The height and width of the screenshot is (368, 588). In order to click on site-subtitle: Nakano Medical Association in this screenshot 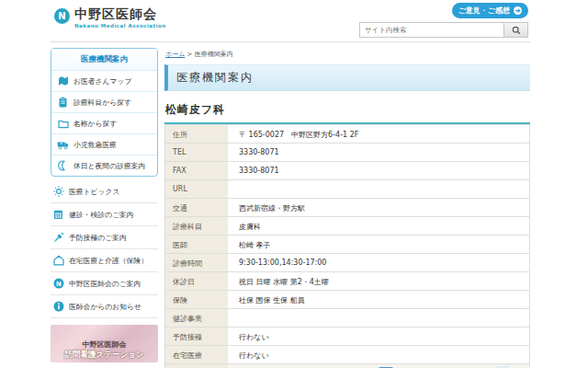, I will do `click(120, 26)`.